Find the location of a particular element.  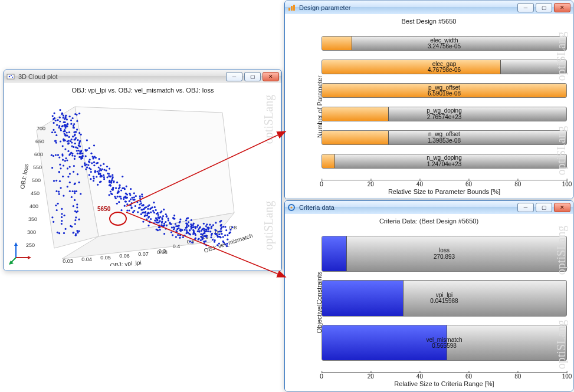

bar-row-p_wg_doping: 3p_wg_doping2.76574e+23 is located at coordinates (444, 114).